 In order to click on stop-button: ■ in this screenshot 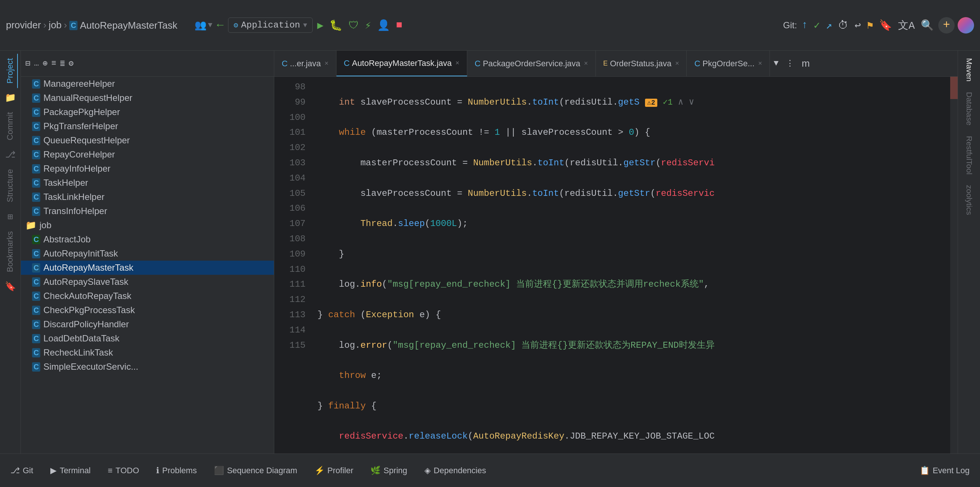, I will do `click(399, 25)`.